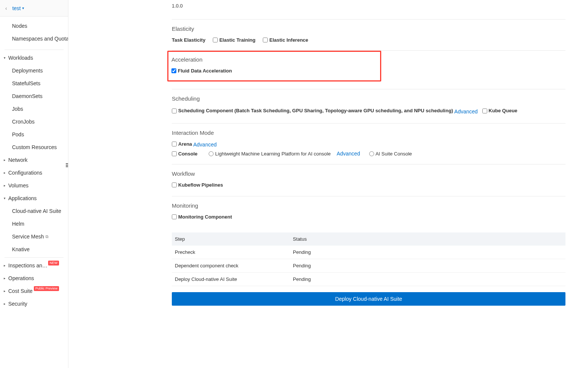  I want to click on group-label: Security, so click(18, 304).